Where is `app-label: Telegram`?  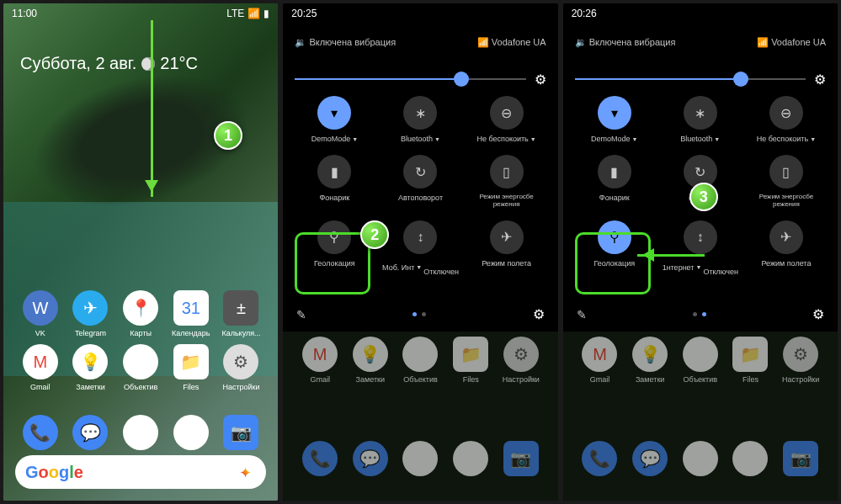
app-label: Telegram is located at coordinates (91, 333).